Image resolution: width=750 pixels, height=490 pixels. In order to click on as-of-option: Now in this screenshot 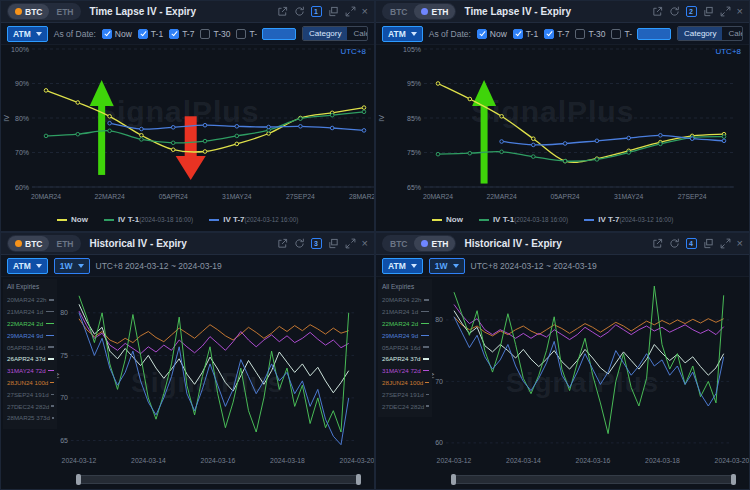, I will do `click(117, 34)`.